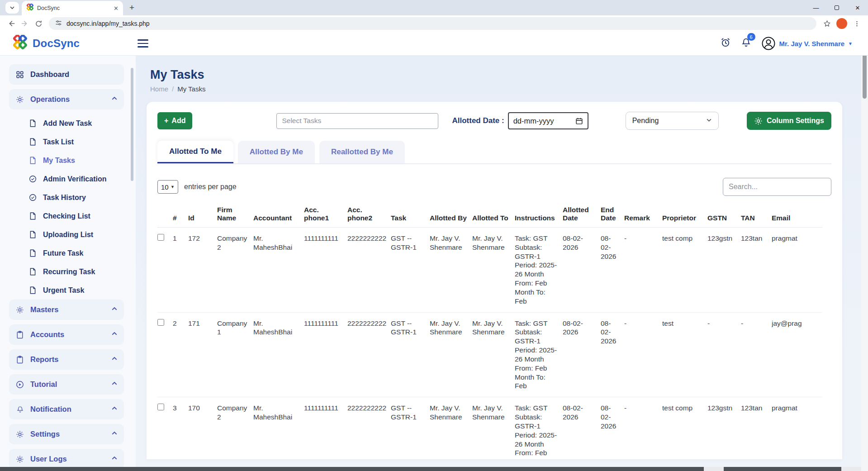  Describe the element at coordinates (724, 270) in the screenshot. I see `table-cell: 123gstn` at that location.